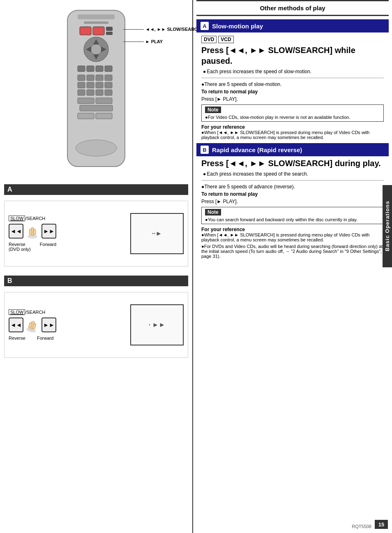  What do you see at coordinates (32, 325) in the screenshot?
I see `diagram-b-left: SLOW/SEARCH ◄◄ ►► Reverse For` at bounding box center [32, 325].